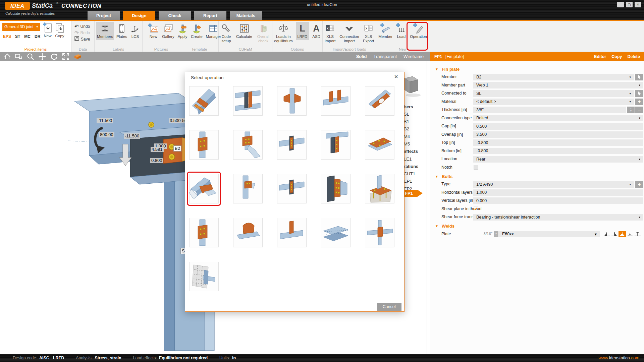 The width and height of the screenshot is (644, 362). I want to click on type-select: 1/2 A490▾, so click(553, 184).